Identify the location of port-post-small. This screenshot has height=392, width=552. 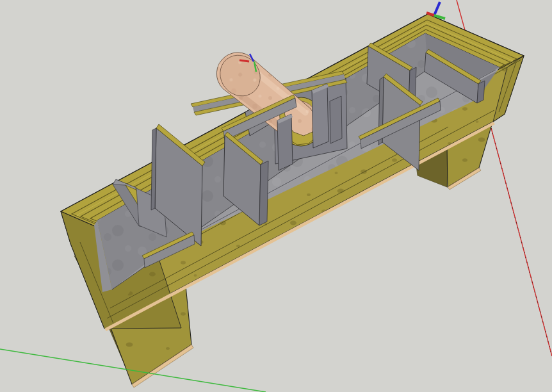
(336, 120).